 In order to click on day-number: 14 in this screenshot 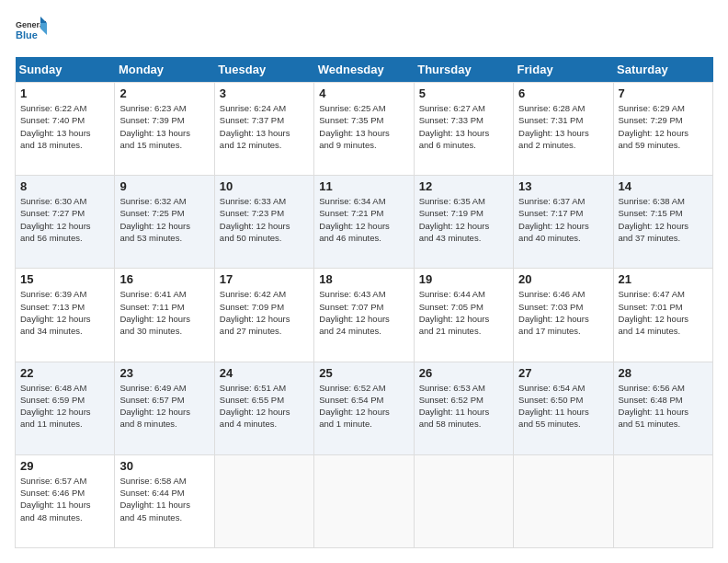, I will do `click(664, 186)`.